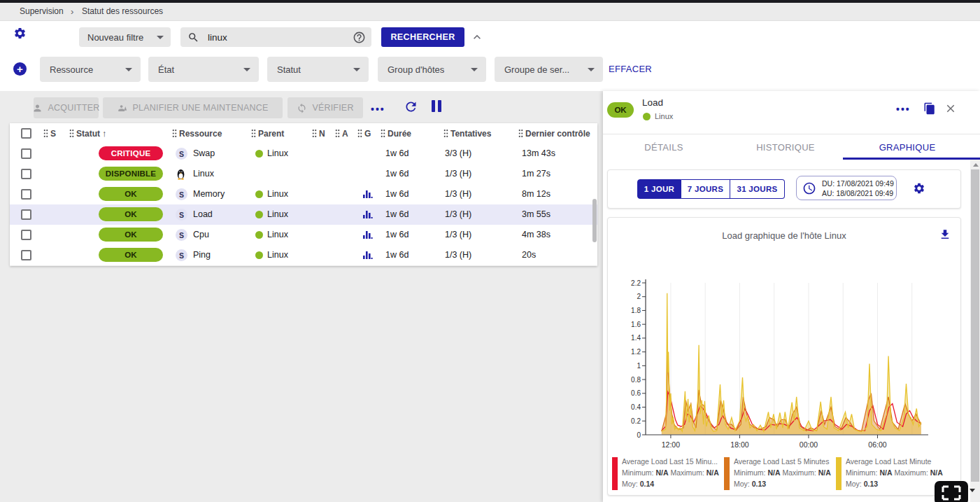 The width and height of the screenshot is (980, 502). I want to click on resource-name: Ping, so click(201, 255).